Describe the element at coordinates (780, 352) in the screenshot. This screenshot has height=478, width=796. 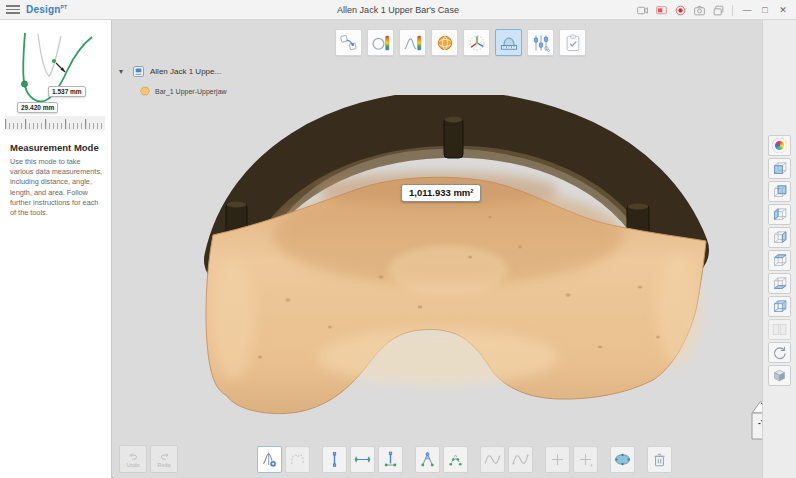
I see `reset-view-button` at that location.